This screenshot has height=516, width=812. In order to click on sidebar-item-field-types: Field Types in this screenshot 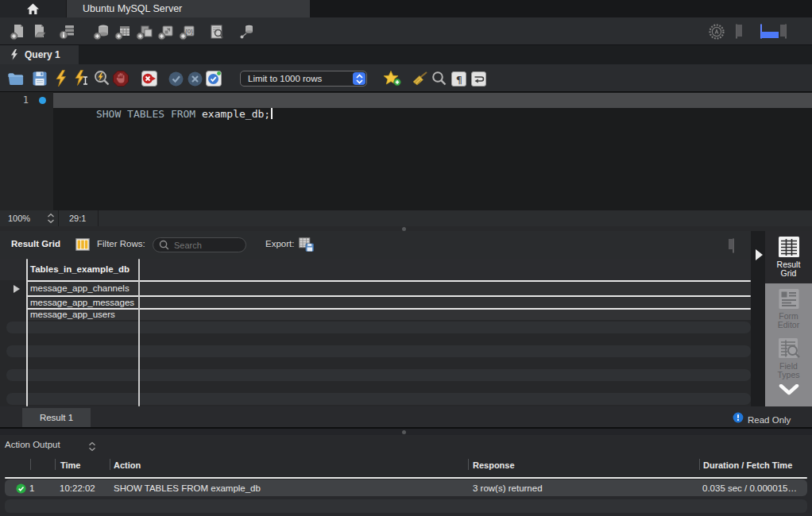, I will do `click(788, 359)`.